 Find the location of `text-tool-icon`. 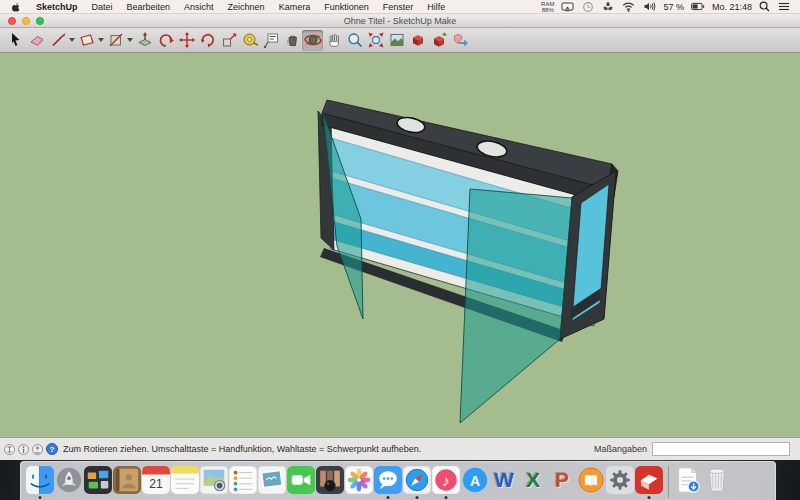

text-tool-icon is located at coordinates (270, 40).